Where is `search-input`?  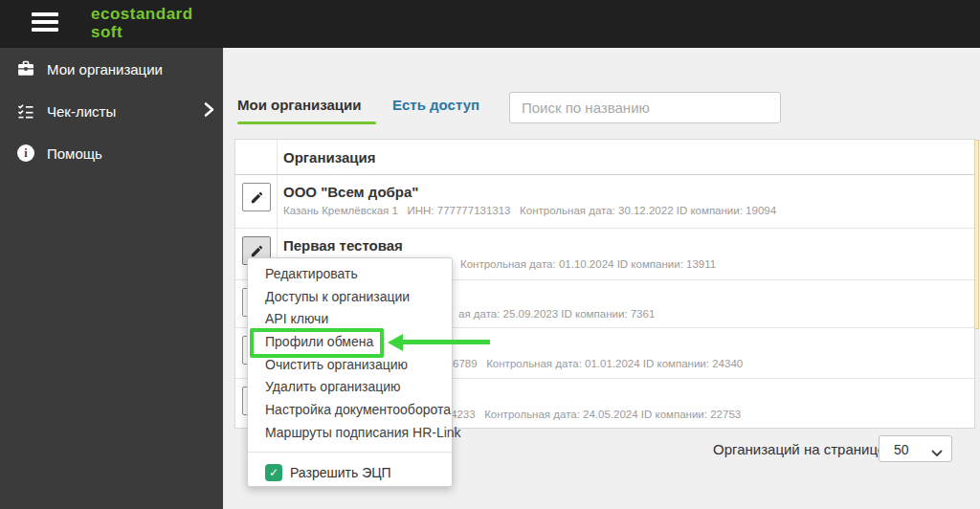
search-input is located at coordinates (645, 107).